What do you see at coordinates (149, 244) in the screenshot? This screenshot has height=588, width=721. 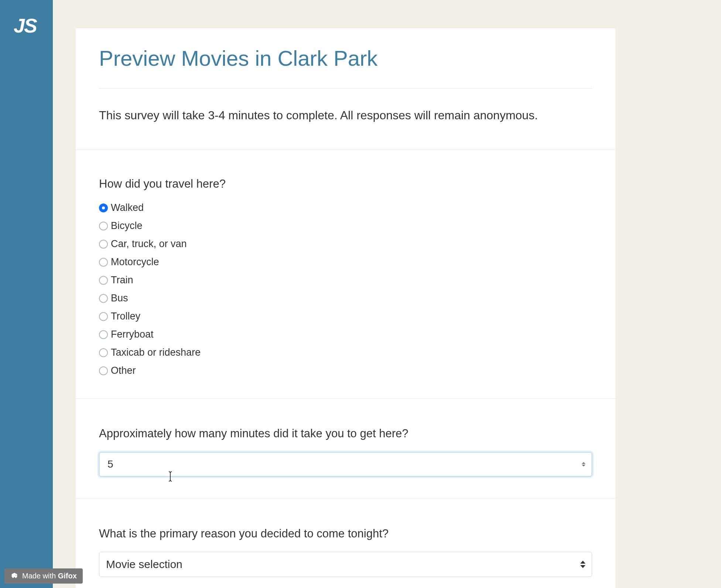 I see `radio-label: Car, truck, or van` at bounding box center [149, 244].